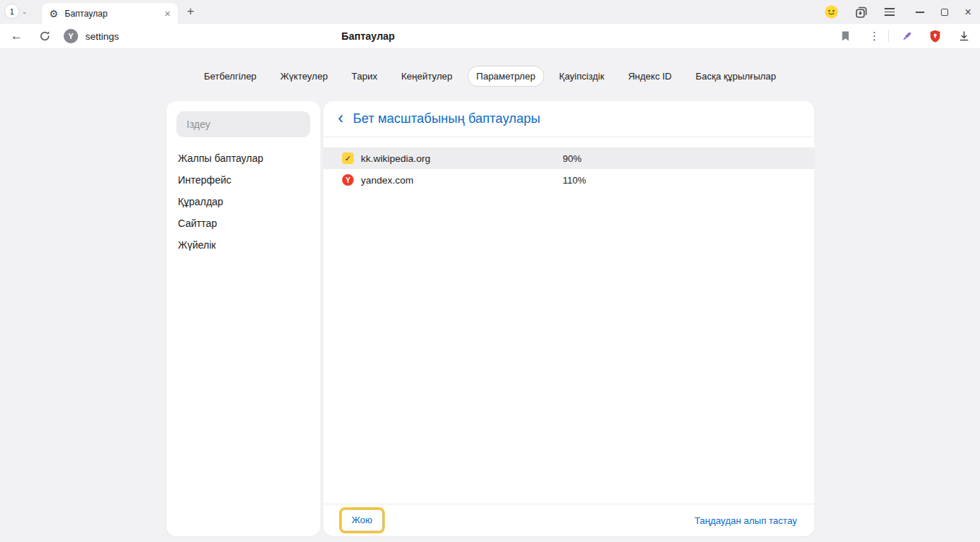 The height and width of the screenshot is (542, 980). What do you see at coordinates (568, 119) in the screenshot?
I see `panel-header: ‹ Бет масштабының баптаулары` at bounding box center [568, 119].